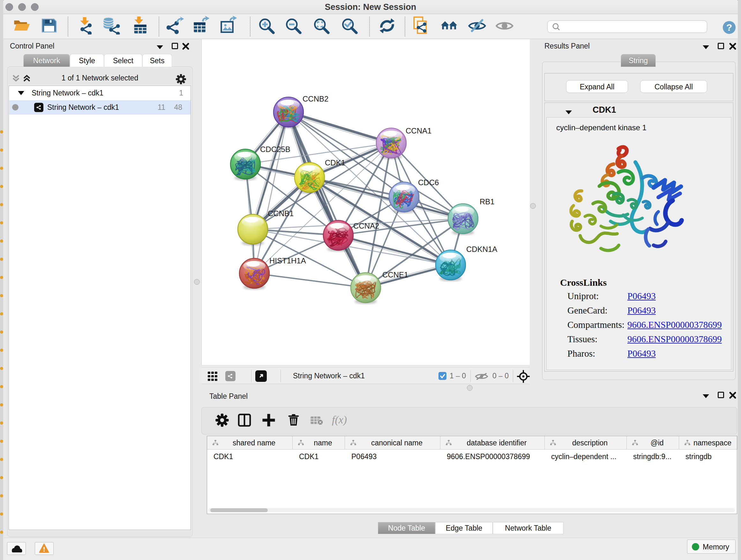  What do you see at coordinates (335, 163) in the screenshot?
I see `svg-text: CDK1` at bounding box center [335, 163].